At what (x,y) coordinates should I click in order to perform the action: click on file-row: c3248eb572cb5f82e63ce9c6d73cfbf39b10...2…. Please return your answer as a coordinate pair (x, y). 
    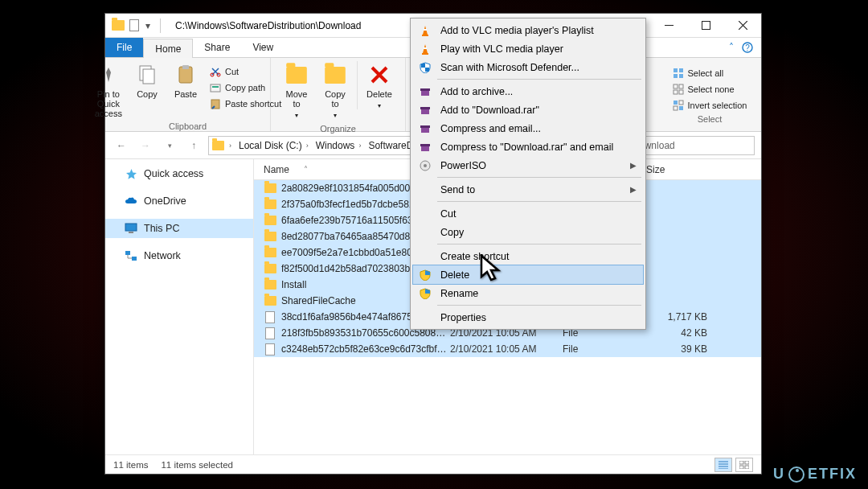
    Looking at the image, I should click on (508, 349).